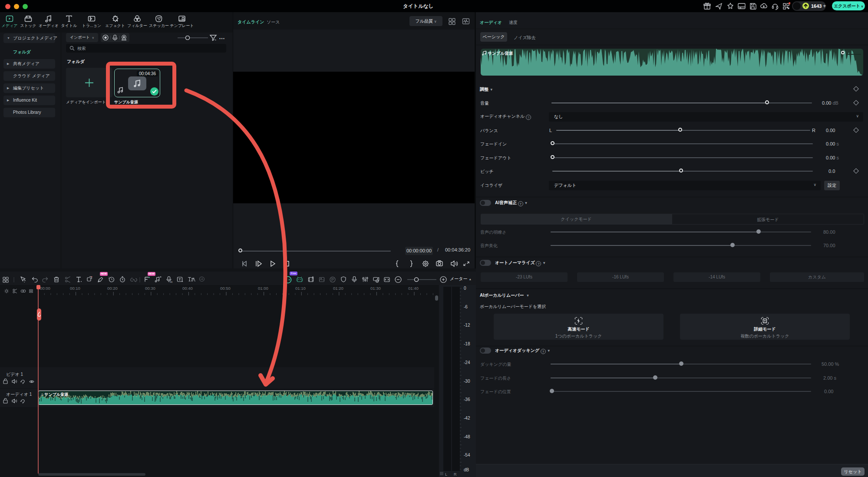 The width and height of the screenshot is (868, 477). I want to click on svg-text: AI, so click(172, 282).